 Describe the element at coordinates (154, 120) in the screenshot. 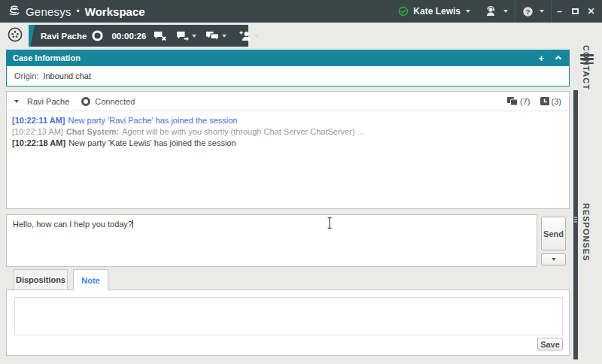

I see `message-text: New party 'Ravi Pache' has joined the se…` at that location.